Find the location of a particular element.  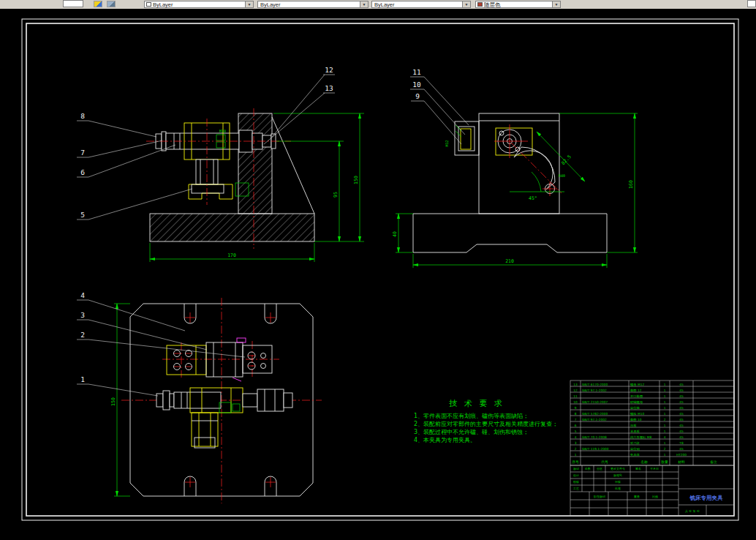

svg-text: 序号 is located at coordinates (575, 462).